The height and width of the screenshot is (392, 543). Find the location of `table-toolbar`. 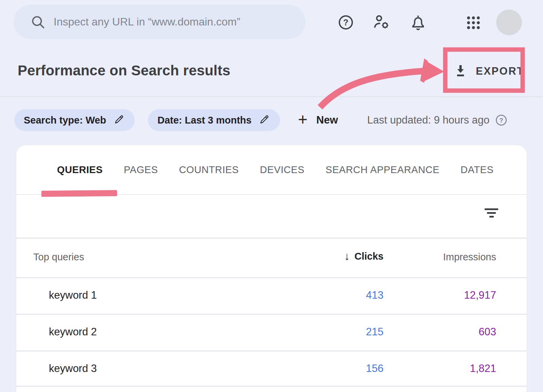

table-toolbar is located at coordinates (272, 216).